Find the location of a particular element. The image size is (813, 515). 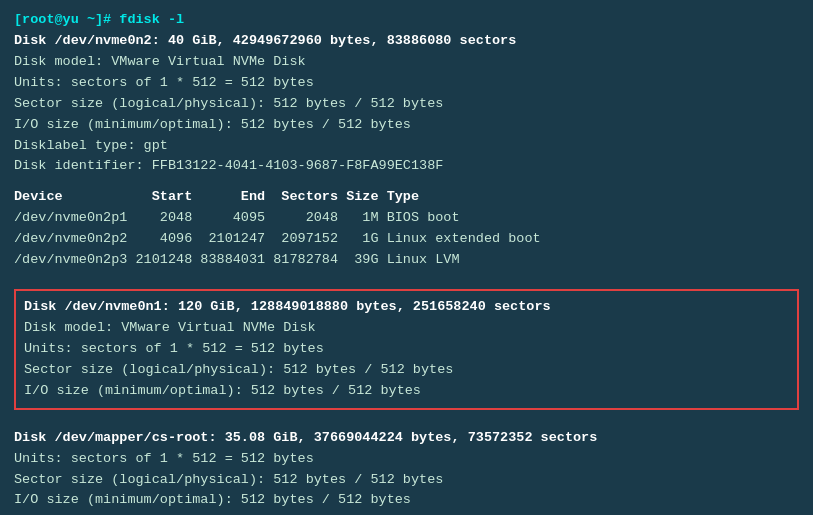

partition-row-3: /dev/nvme0n2p3 2101248 83884031 81782784… is located at coordinates (406, 260).